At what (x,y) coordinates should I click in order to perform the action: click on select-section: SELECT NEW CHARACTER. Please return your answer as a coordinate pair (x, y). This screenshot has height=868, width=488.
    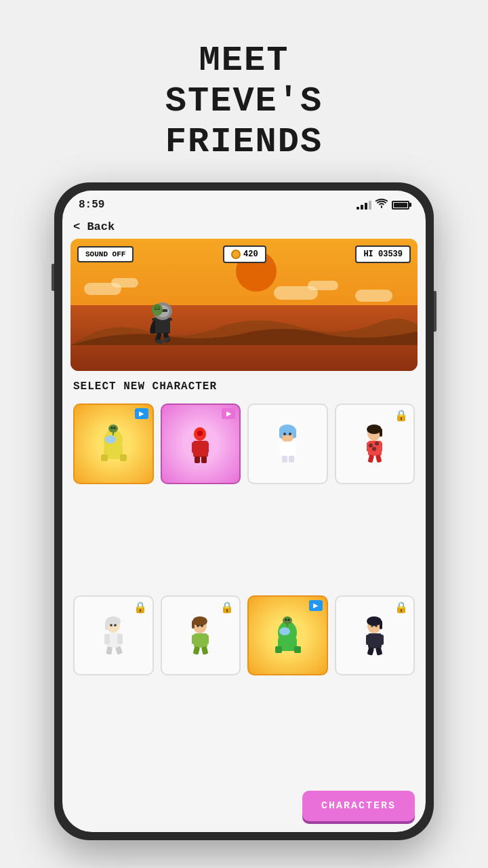
    Looking at the image, I should click on (244, 384).